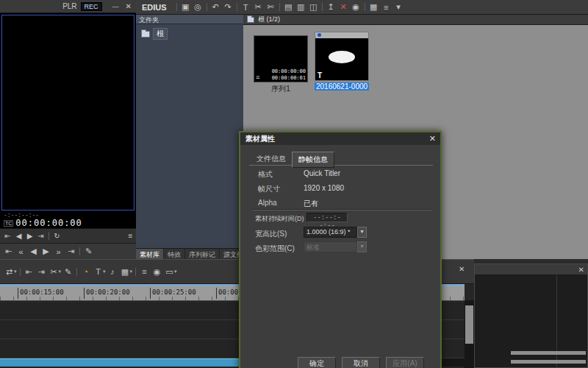 Image resolution: width=588 pixels, height=368 pixels. Describe the element at coordinates (335, 233) in the screenshot. I see `aspect-ratio-select: 1.0000 (16:9) * ▾` at that location.